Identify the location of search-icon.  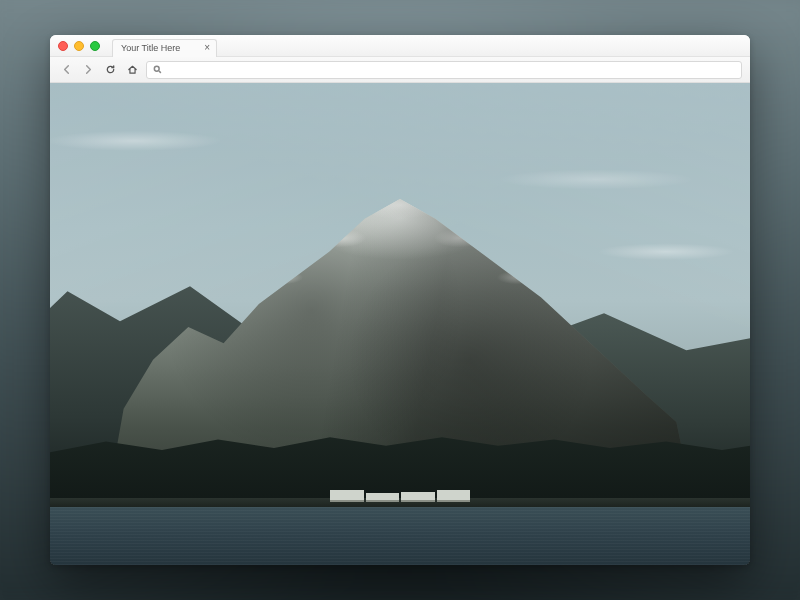
(158, 70).